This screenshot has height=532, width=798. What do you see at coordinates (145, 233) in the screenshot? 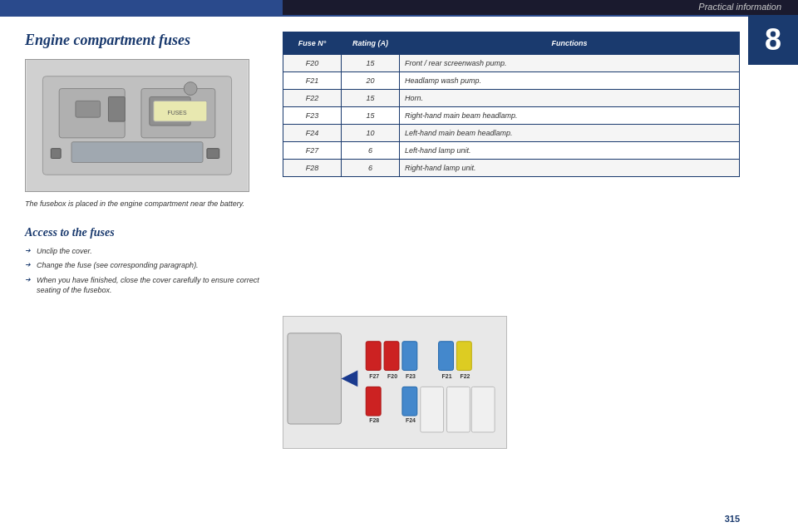
I see `access-section-title: Access to the fuses` at bounding box center [145, 233].